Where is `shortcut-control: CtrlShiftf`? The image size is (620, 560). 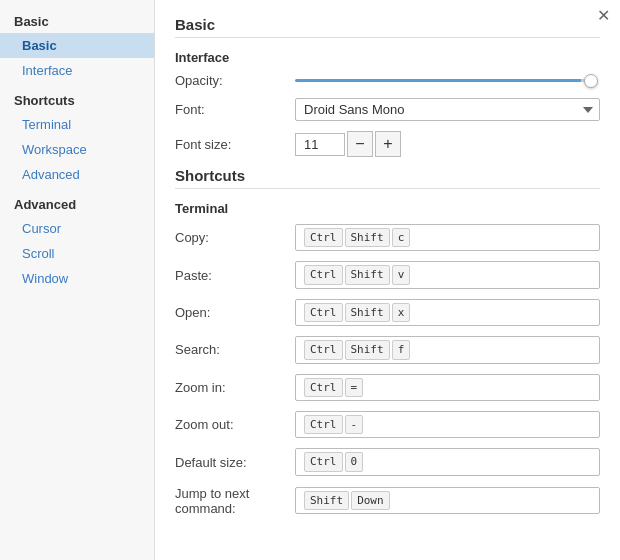 shortcut-control: CtrlShiftf is located at coordinates (448, 350).